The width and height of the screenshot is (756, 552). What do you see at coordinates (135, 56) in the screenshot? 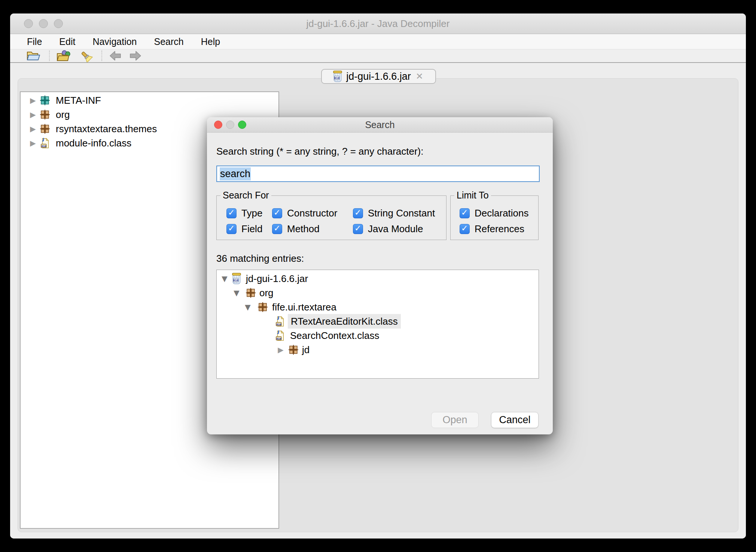
I see `forward-button` at bounding box center [135, 56].